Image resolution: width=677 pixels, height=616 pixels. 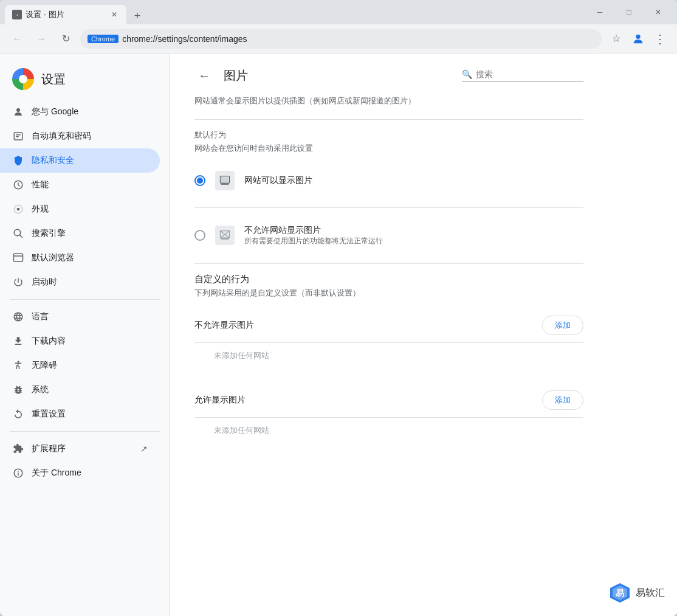 I want to click on page-description: 网站通常会显示图片以提供插图（例如网店或新闻报道的图片）, so click(x=389, y=101).